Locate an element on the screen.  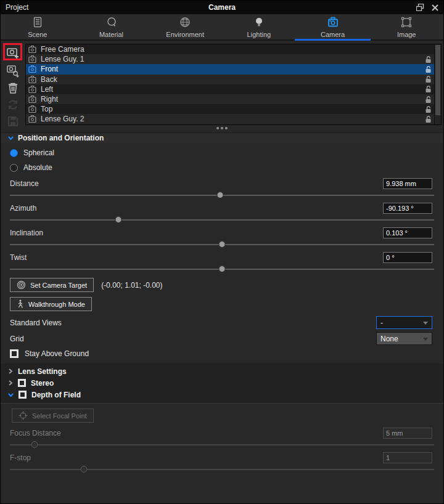
walking-person-icon is located at coordinates (20, 304).